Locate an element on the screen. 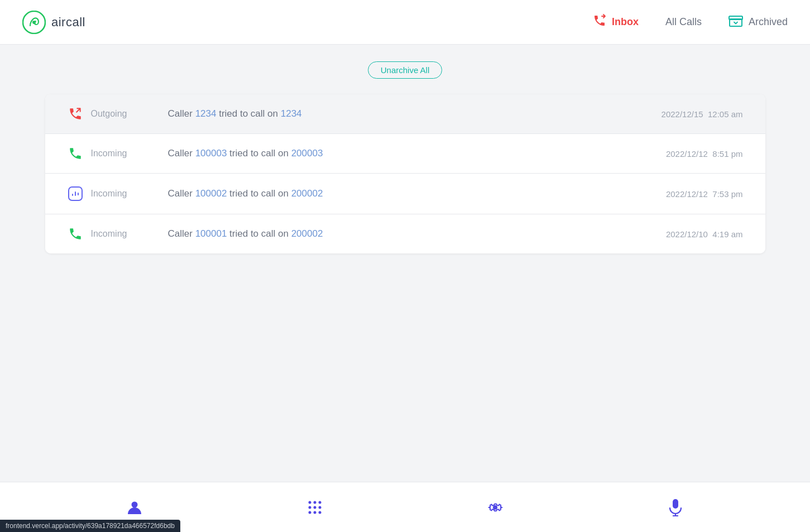 The height and width of the screenshot is (532, 810). call-icon-area: Outgoing is located at coordinates (118, 114).